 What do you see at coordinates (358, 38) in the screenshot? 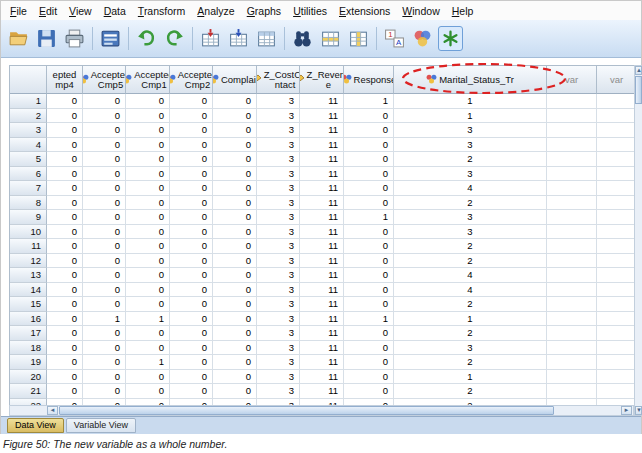
I see `insert-variable-icon` at bounding box center [358, 38].